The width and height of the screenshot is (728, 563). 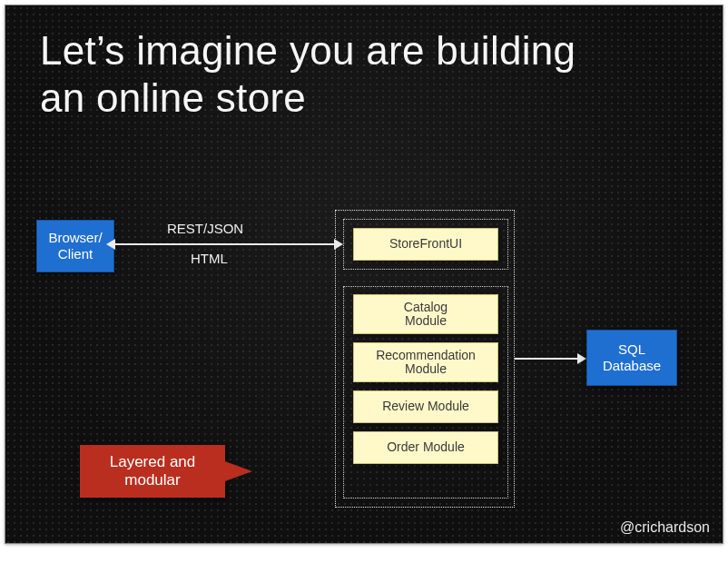 I want to click on catalog-module-box: CatalogModule, so click(x=426, y=314).